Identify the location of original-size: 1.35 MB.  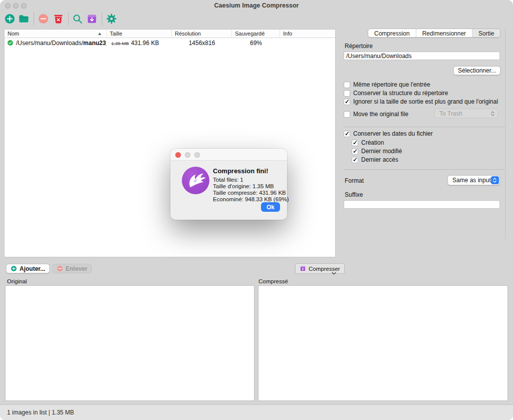
(120, 43).